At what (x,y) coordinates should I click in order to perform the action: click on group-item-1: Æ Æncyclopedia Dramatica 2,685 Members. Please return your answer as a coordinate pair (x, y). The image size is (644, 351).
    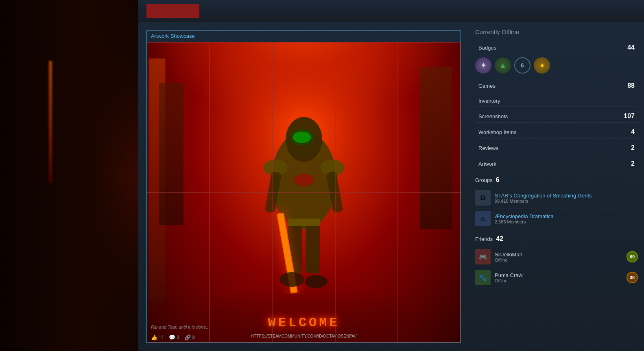
    Looking at the image, I should click on (557, 219).